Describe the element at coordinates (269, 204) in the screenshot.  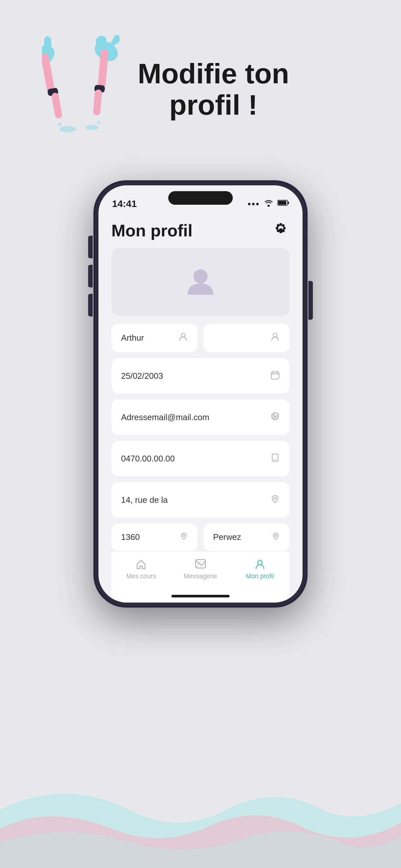
I see `wifi-icon` at that location.